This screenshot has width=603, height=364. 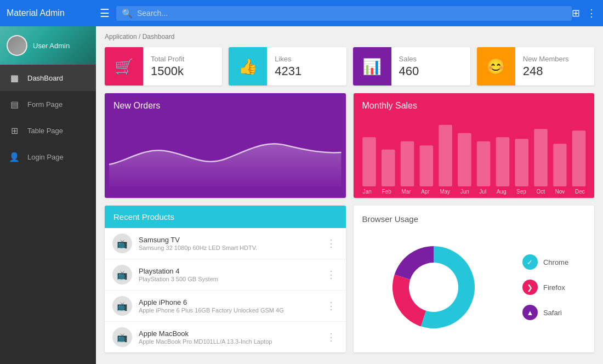 I want to click on stat-value-likes: 4231, so click(x=288, y=71).